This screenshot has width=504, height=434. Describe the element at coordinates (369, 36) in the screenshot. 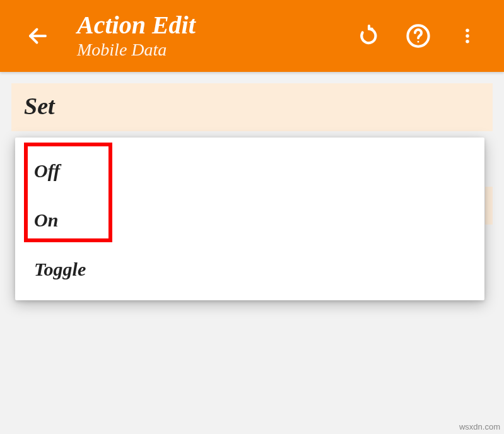

I see `undo-icon` at that location.